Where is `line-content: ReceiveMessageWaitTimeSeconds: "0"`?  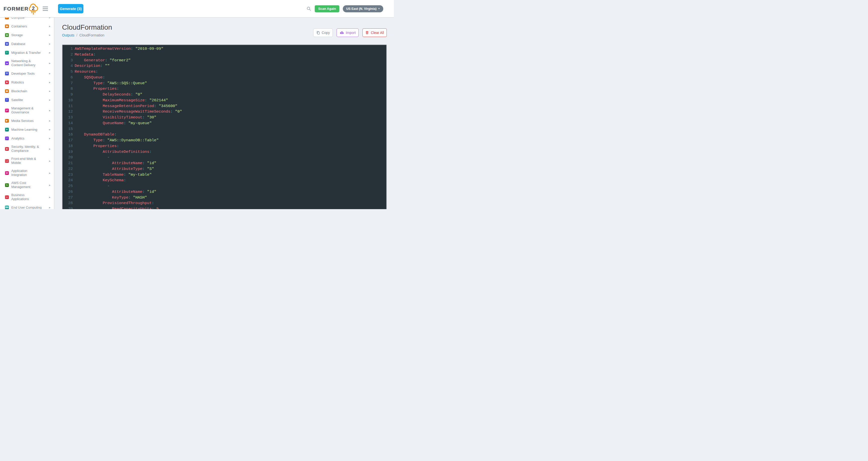
line-content: ReceiveMessageWaitTimeSeconds: "0" is located at coordinates (128, 112).